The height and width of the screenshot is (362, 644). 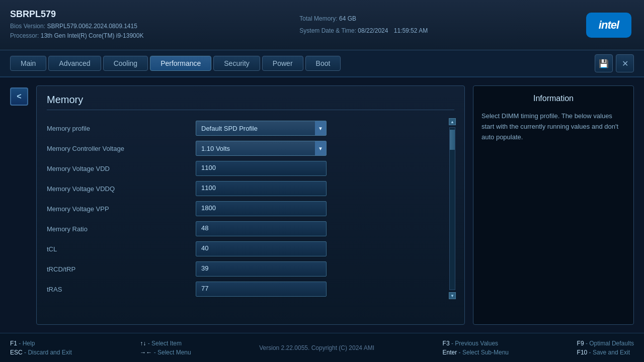 What do you see at coordinates (323, 63) in the screenshot?
I see `tab-boot: Boot` at bounding box center [323, 63].